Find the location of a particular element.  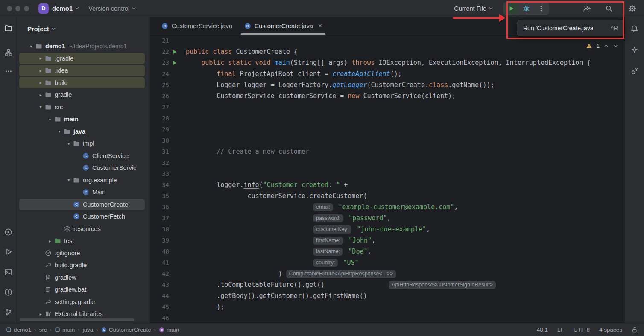

code-line-43: 43 .toCompletableFuture().get()ApiHttpRe… is located at coordinates (387, 285).